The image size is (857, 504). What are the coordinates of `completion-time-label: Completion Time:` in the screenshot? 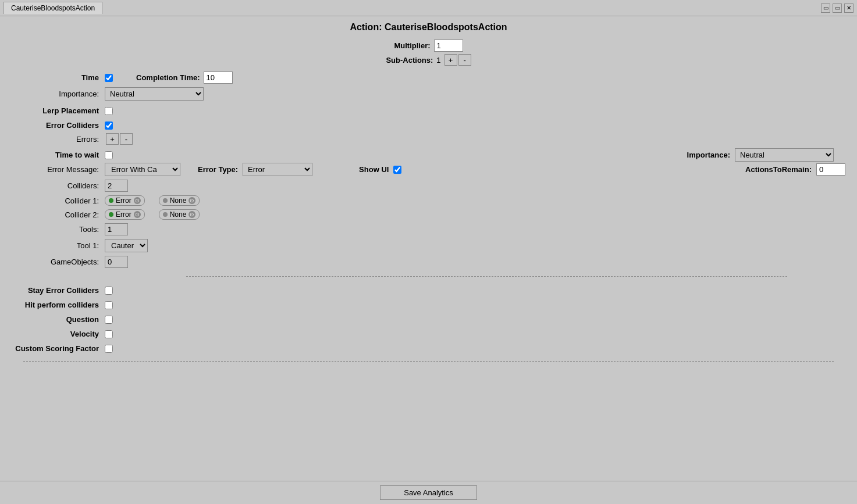 It's located at (168, 78).